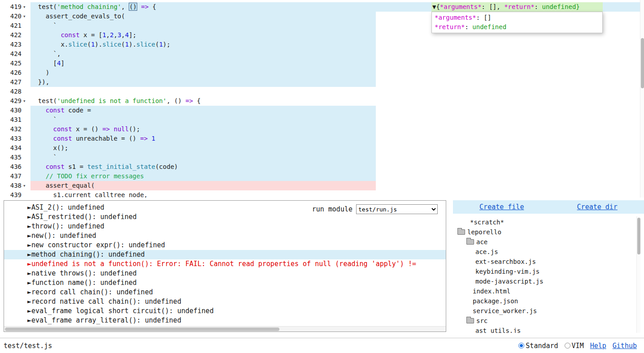 The width and height of the screenshot is (644, 353). Describe the element at coordinates (322, 64) in the screenshot. I see `code-line: 425 [4]` at that location.